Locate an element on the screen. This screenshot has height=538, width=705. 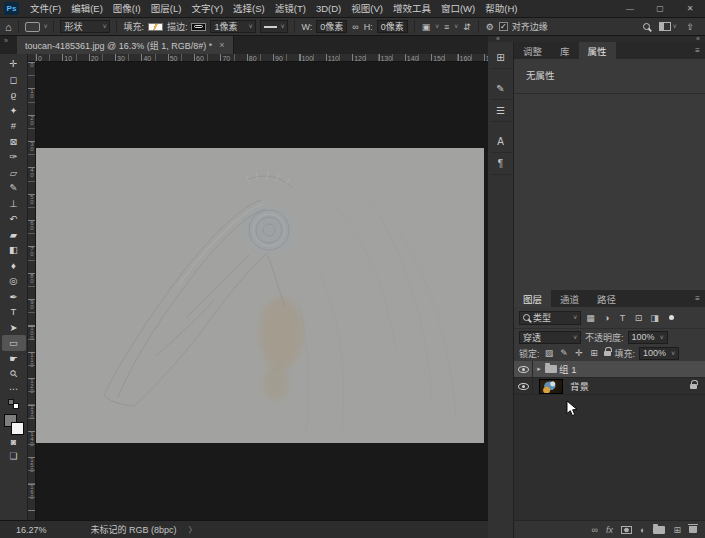
healing-brush-tool: ▱ is located at coordinates (14, 173).